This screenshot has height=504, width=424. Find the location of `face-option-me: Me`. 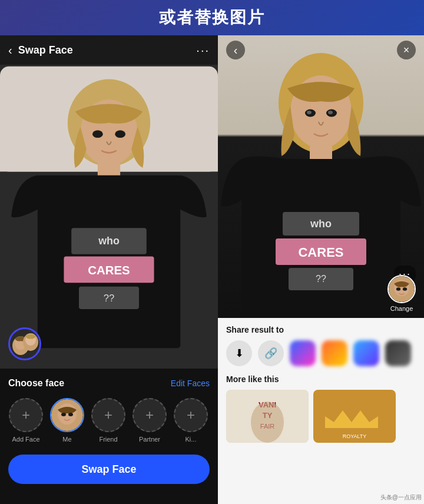

face-option-me: Me is located at coordinates (67, 420).